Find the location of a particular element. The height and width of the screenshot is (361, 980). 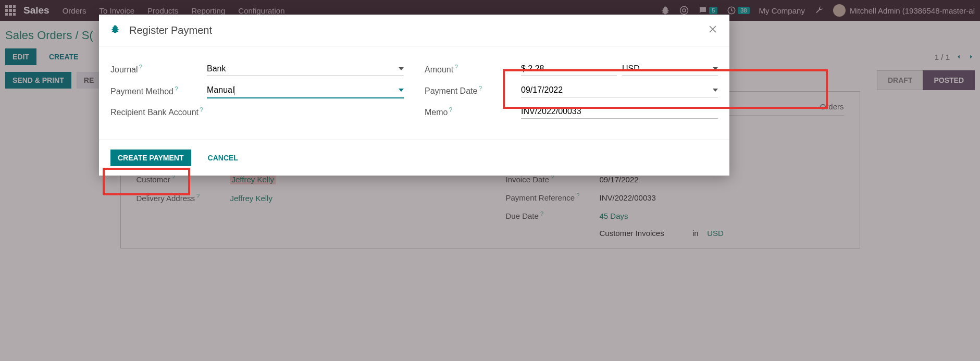

create-payment-button: Create Payment is located at coordinates (151, 158).